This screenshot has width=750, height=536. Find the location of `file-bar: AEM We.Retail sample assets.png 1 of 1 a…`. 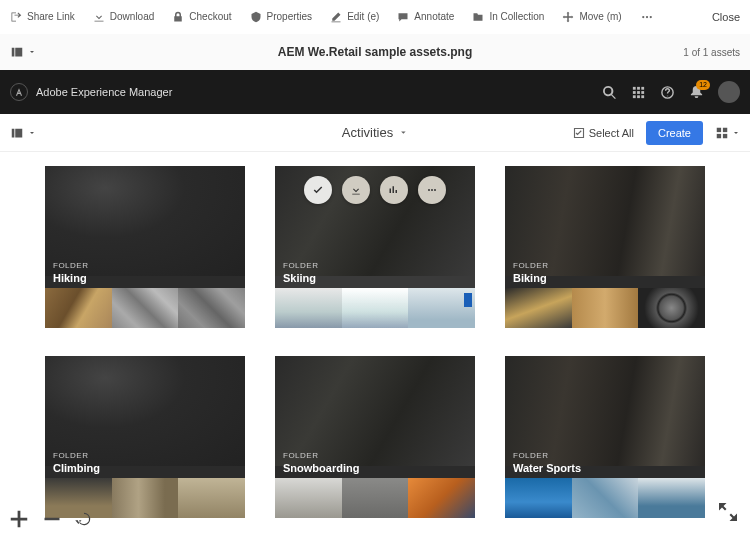

file-bar: AEM We.Retail sample assets.png 1 of 1 a… is located at coordinates (375, 52).